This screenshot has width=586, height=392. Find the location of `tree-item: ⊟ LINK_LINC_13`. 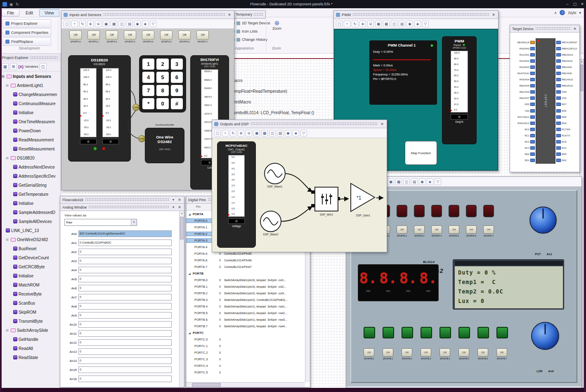

tree-item: ⊟ LINK_LINC_13 is located at coordinates (31, 230).